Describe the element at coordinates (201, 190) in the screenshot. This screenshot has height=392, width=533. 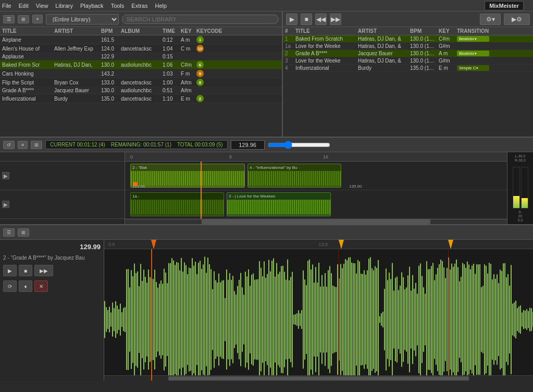
I see `playhead` at that location.